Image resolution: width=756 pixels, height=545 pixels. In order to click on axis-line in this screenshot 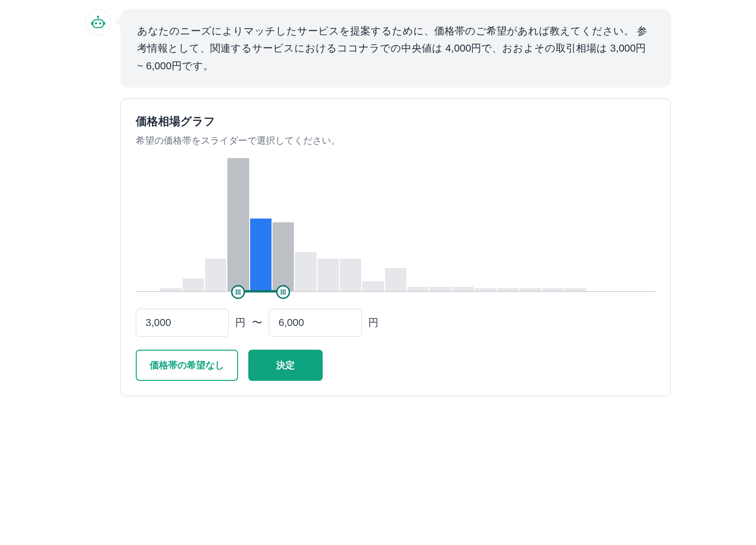, I will do `click(396, 292)`.